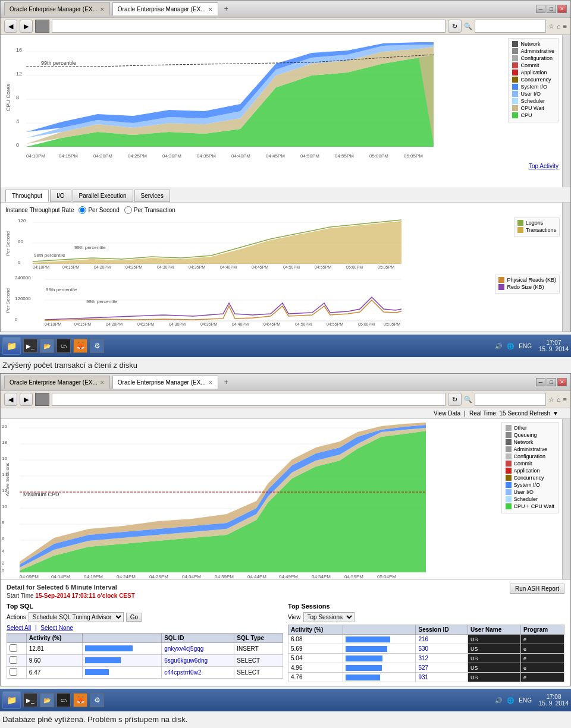 The height and width of the screenshot is (728, 571). What do you see at coordinates (423, 658) in the screenshot?
I see `sess-id-3: 312` at bounding box center [423, 658].